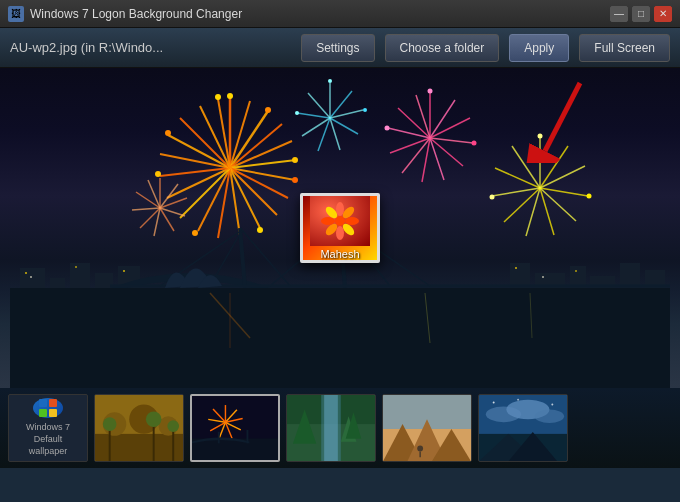  What do you see at coordinates (523, 428) in the screenshot?
I see `thumbnail-sky` at bounding box center [523, 428].